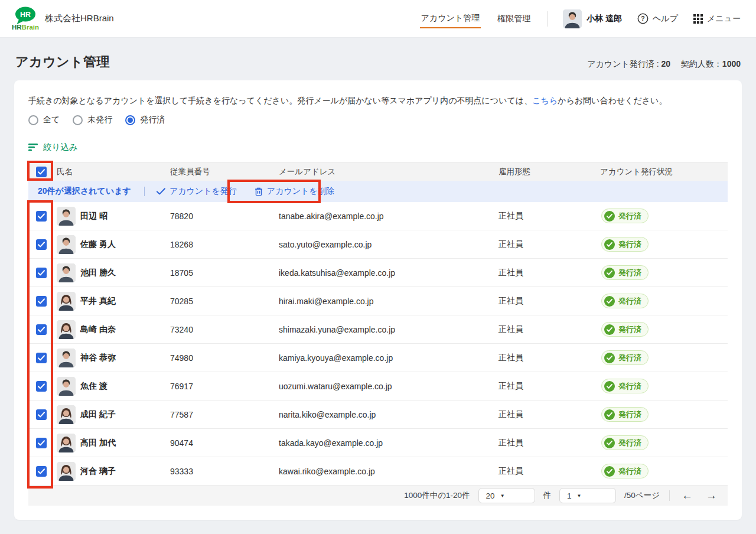 The image size is (756, 534). I want to click on selection-bar: 20件が選択されています アカウントを発行 アカウントを削除, so click(378, 191).